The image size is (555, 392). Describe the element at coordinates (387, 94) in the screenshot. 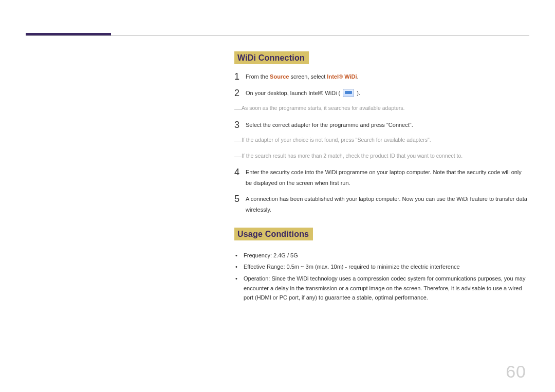

I see `step-body: On your desktop, launch Intel® WiDi ( ).` at that location.